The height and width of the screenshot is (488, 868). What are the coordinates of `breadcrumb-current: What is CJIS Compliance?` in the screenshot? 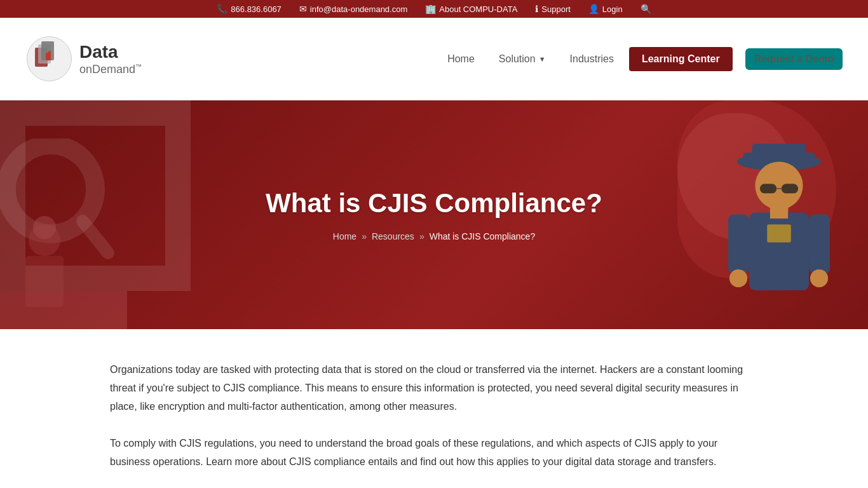 It's located at (483, 236).